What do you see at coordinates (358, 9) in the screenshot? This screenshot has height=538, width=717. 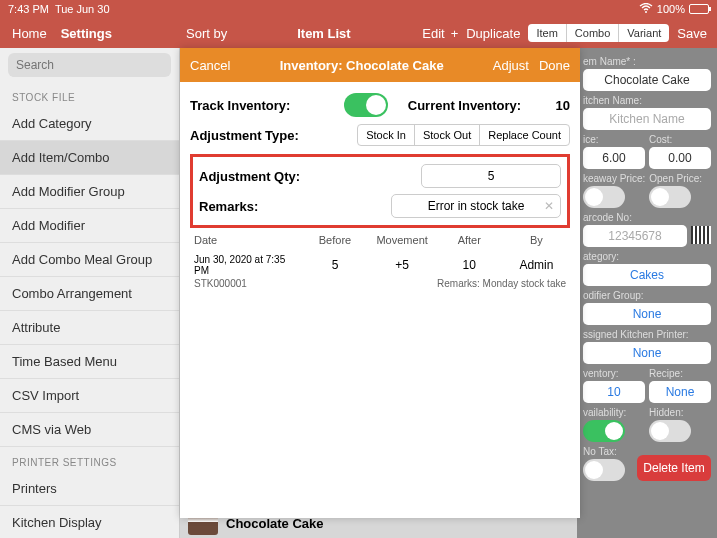 I see `status-bar: 7:43 PM Tue Jun 30 100%` at bounding box center [358, 9].